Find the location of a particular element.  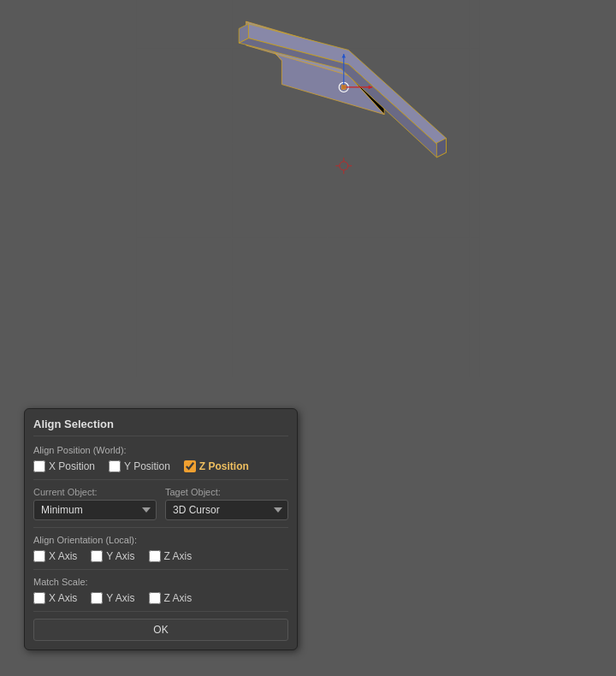

x-position-item: X Position is located at coordinates (64, 466).